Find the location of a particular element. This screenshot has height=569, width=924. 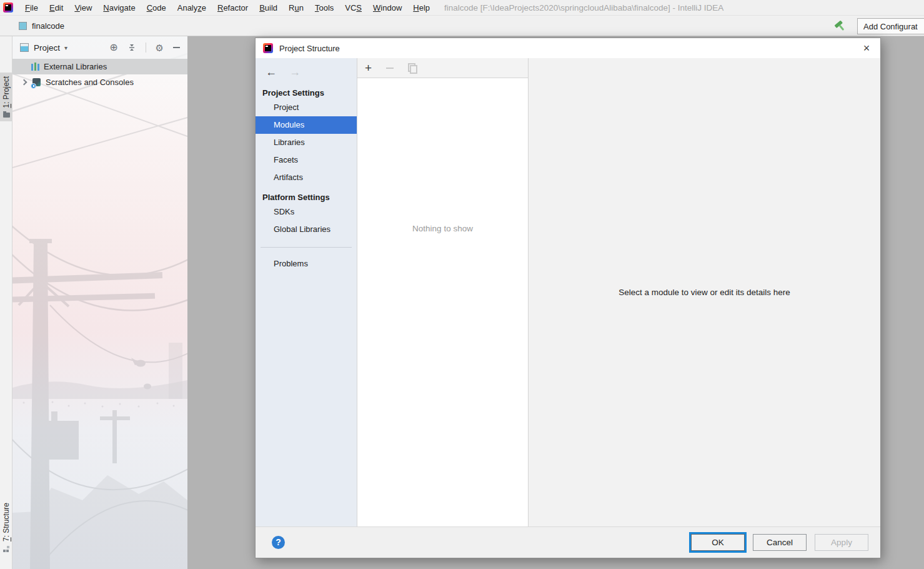

tool-window-stripe: 1: Project 7: Structure vorites is located at coordinates (6, 303).